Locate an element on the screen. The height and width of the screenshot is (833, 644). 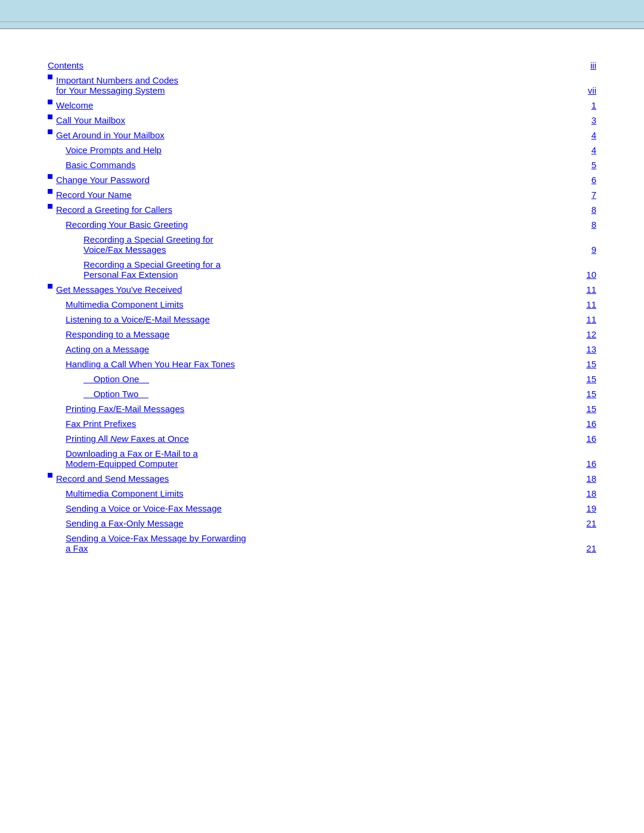
toc-entry: Basic Commands is located at coordinates (302, 165).